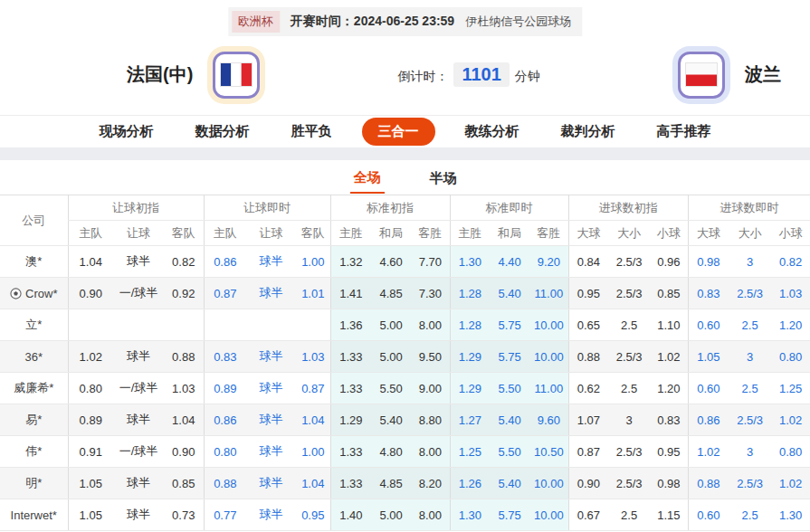 The width and height of the screenshot is (810, 532). What do you see at coordinates (34, 483) in the screenshot?
I see `company-cell: 明*` at bounding box center [34, 483].